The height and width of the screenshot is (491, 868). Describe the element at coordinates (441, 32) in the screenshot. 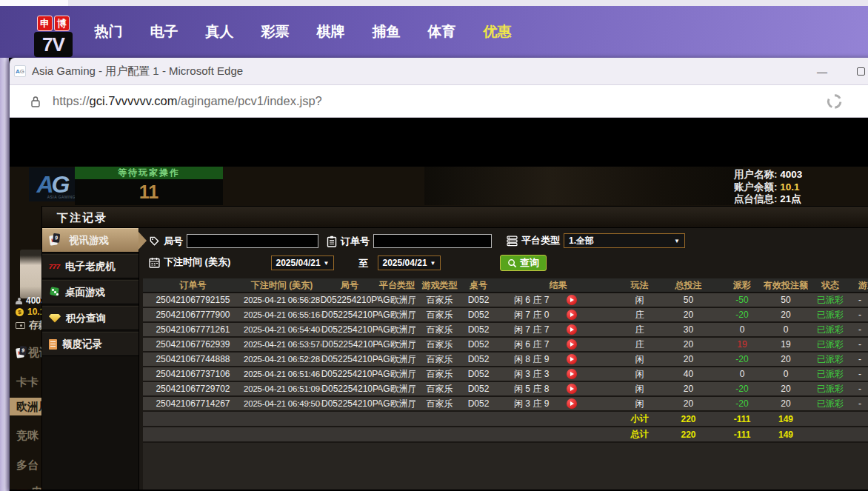

I see `nav-item: 体育` at that location.